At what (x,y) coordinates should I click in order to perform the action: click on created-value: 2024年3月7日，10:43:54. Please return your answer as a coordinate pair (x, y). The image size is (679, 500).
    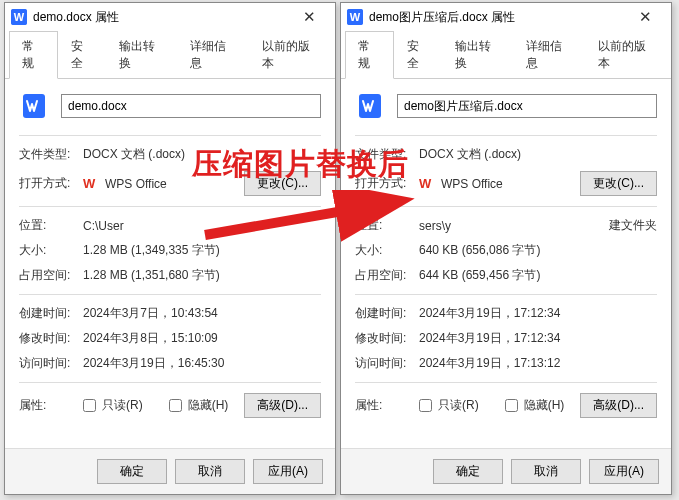
    Looking at the image, I should click on (202, 314).